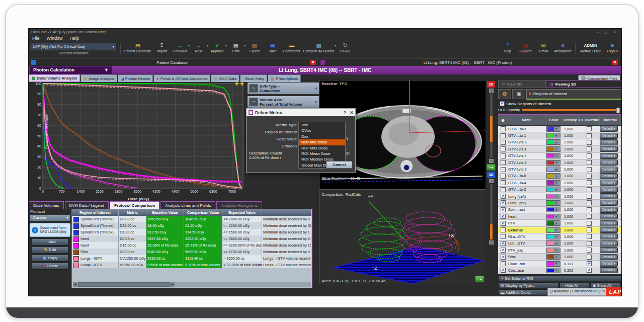 This screenshot has height=322, width=644. What do you see at coordinates (589, 270) in the screenshot?
I see `ct-override-checkbox: ✔` at bounding box center [589, 270].